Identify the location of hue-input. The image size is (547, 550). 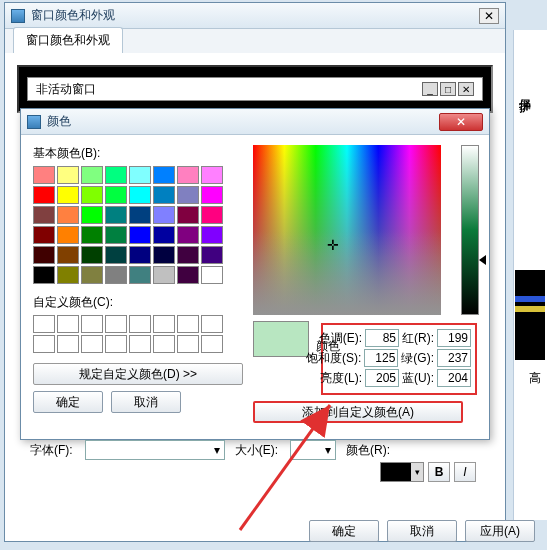
(382, 338).